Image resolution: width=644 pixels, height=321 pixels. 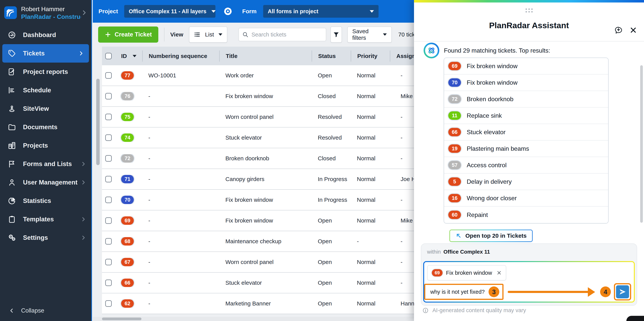 I want to click on sidebar-item-user-management: User Management, so click(x=46, y=182).